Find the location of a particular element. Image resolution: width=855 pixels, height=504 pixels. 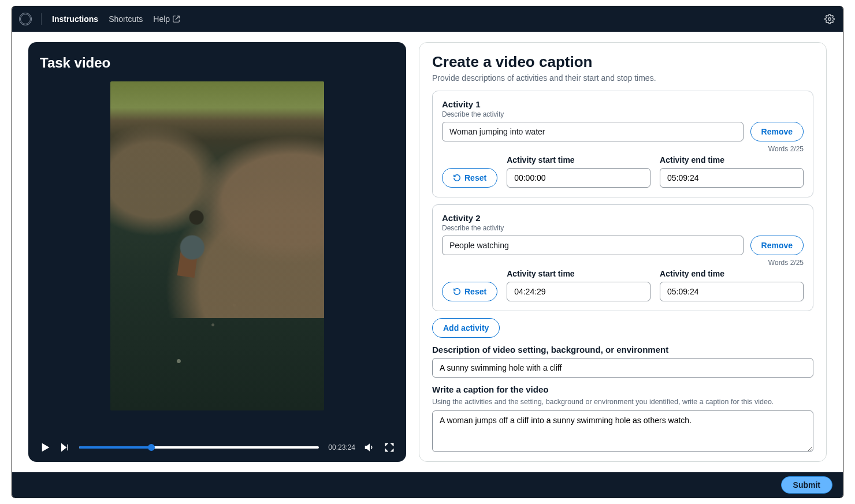

nav-help: Help is located at coordinates (166, 19).